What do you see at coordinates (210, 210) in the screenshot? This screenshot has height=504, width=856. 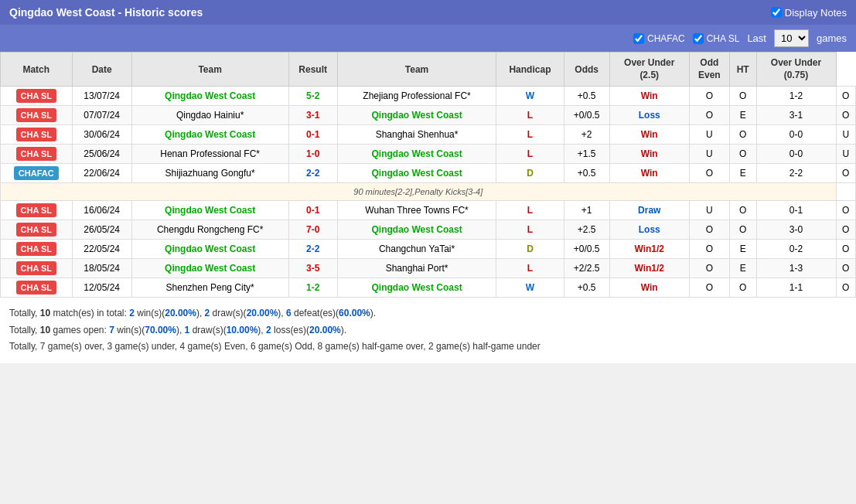 I see `team-home-cell: Qingdao West Coast` at bounding box center [210, 210].